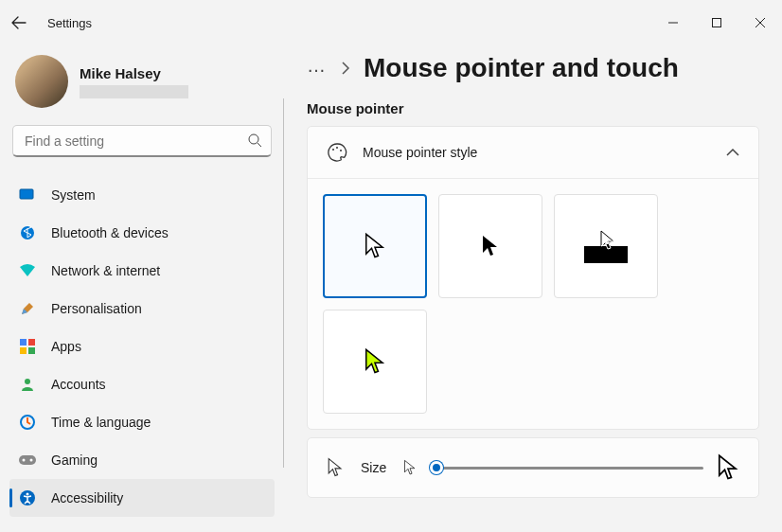  Describe the element at coordinates (27, 346) in the screenshot. I see `apps-icon` at that location.